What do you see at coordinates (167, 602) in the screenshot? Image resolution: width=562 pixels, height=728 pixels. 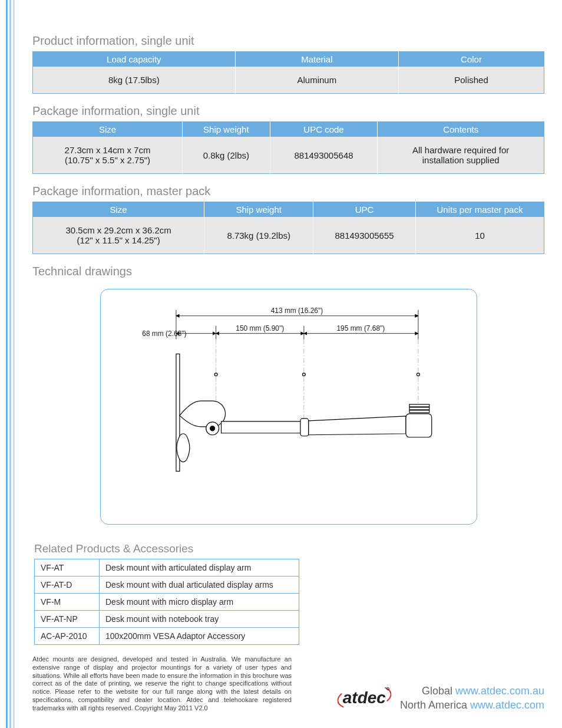 I see `related-row: VF-M Desk mount with micro display arm` at bounding box center [167, 602].